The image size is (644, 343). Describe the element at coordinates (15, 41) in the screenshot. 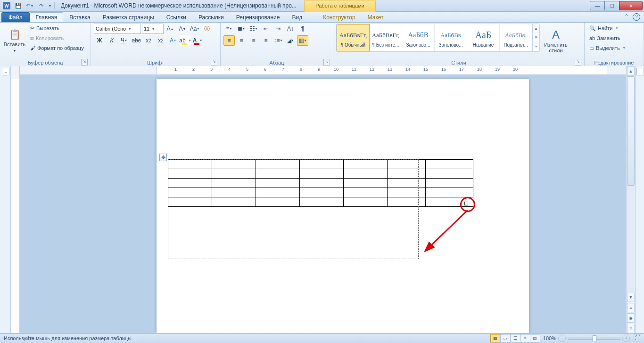

I see `paste-button: 📋 Вставить▼` at that location.